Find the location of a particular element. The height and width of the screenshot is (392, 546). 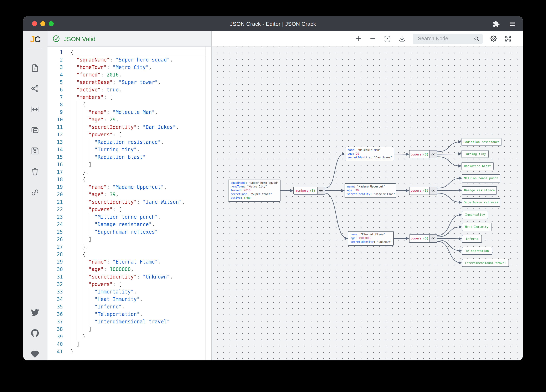

menu-icon is located at coordinates (513, 24).